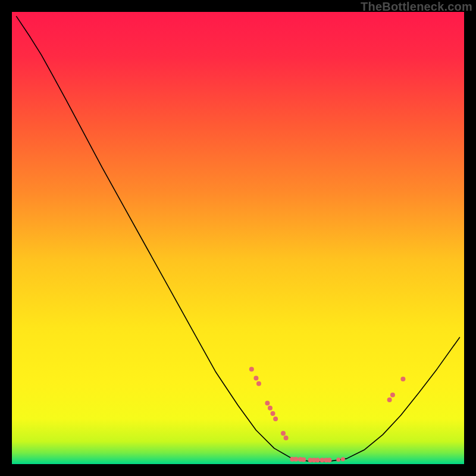 The width and height of the screenshot is (476, 476). I want to click on watermark-text: TheBottleneck.com, so click(416, 7).